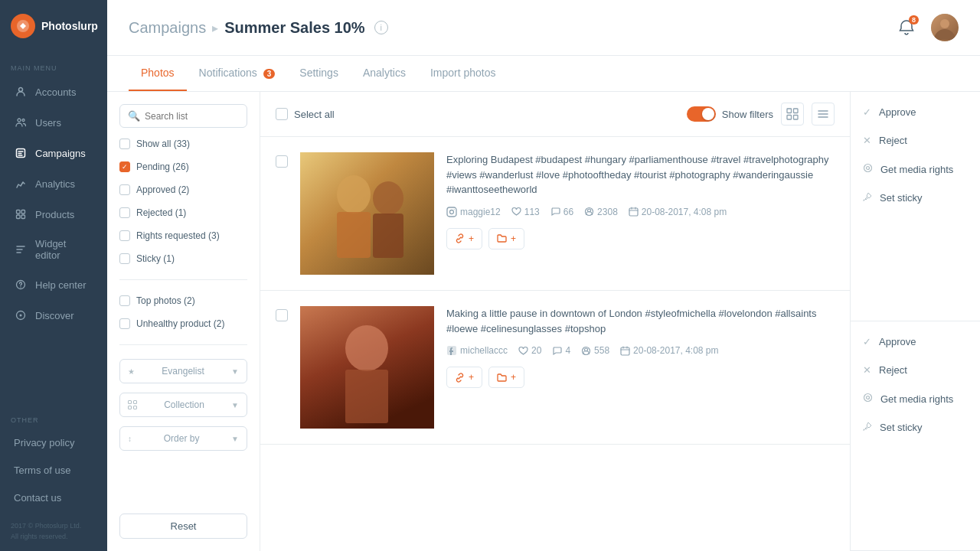 The image size is (980, 551). Describe the element at coordinates (54, 122) in the screenshot. I see `sidebar-item-users: Users` at that location.